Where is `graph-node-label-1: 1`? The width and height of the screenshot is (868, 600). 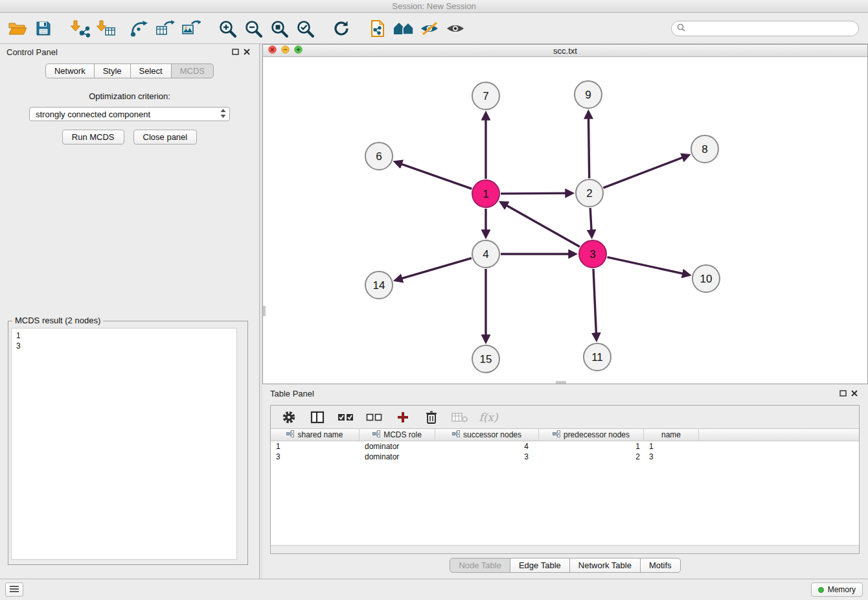
graph-node-label-1: 1 is located at coordinates (486, 194).